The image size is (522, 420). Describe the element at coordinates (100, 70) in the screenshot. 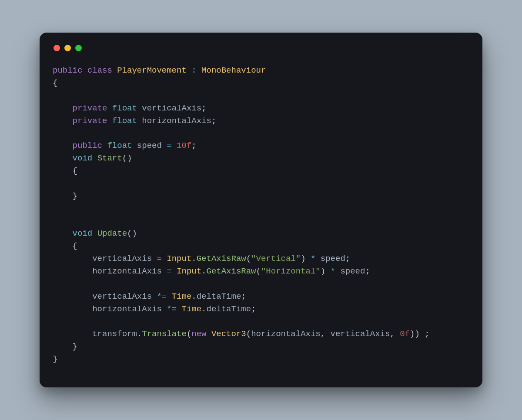

I see `code-token: class` at that location.